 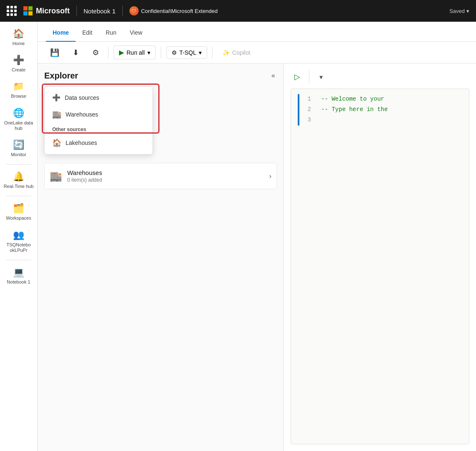 I want to click on warehouses-dropdown-label: Warehouses, so click(x=82, y=114).